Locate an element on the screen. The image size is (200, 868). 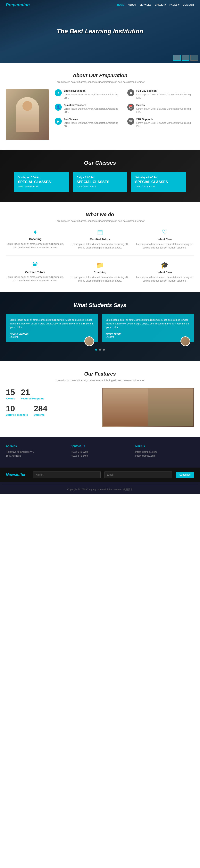
infant-text-2: Lorem ipsum dolor sit amet, consectetur … is located at coordinates (165, 279).